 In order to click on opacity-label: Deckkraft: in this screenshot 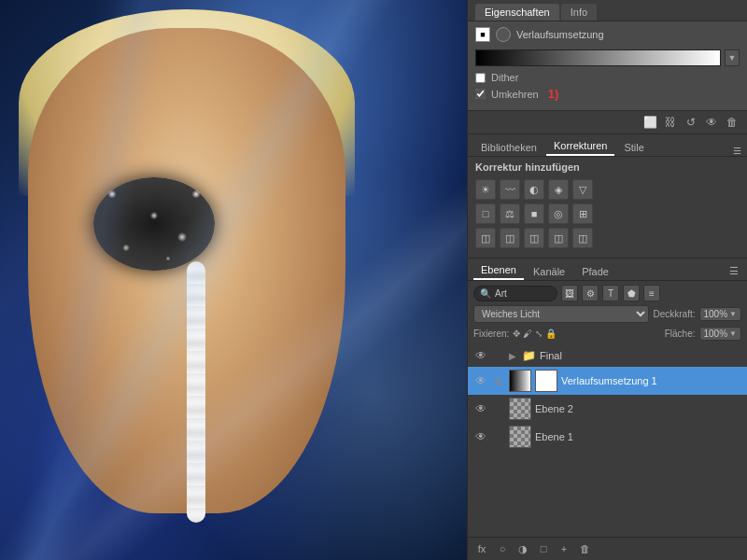, I will do `click(674, 314)`.